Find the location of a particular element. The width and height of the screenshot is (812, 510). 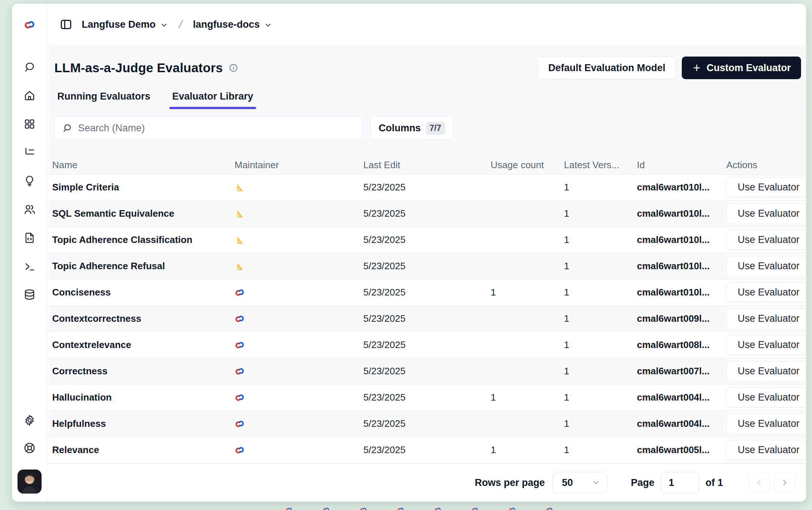

users-icon is located at coordinates (30, 209).